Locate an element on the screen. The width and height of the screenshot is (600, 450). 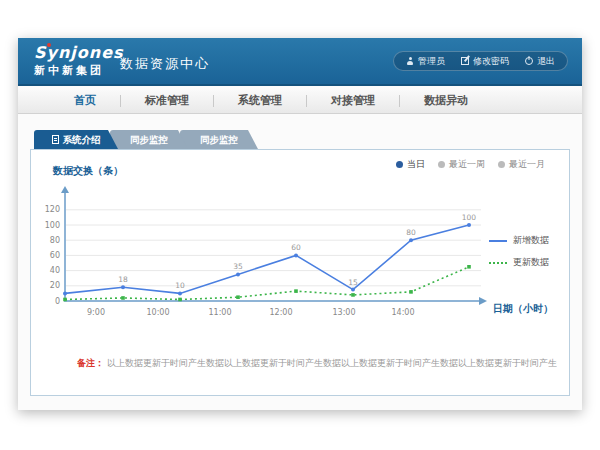
svg-text: 20 is located at coordinates (55, 286).